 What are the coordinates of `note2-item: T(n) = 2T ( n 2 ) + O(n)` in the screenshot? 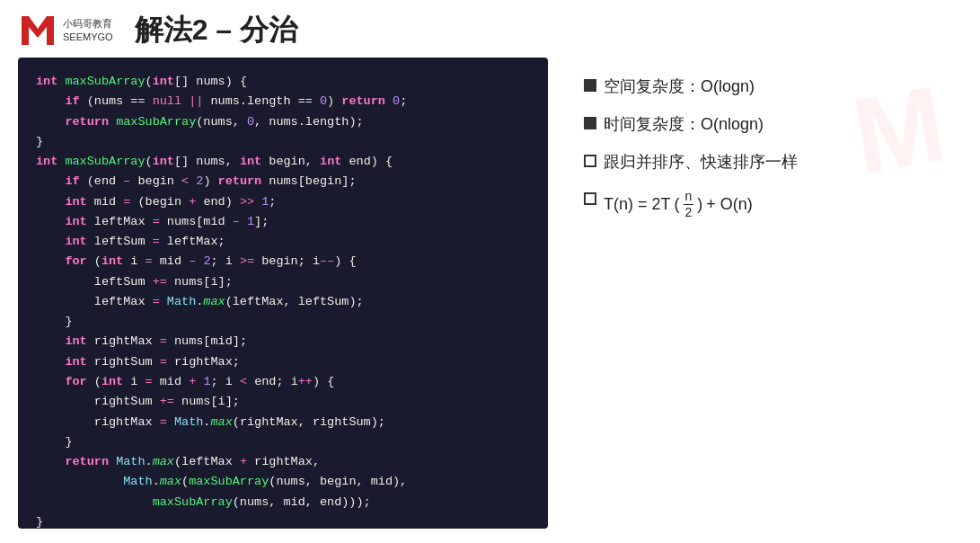 It's located at (769, 205).